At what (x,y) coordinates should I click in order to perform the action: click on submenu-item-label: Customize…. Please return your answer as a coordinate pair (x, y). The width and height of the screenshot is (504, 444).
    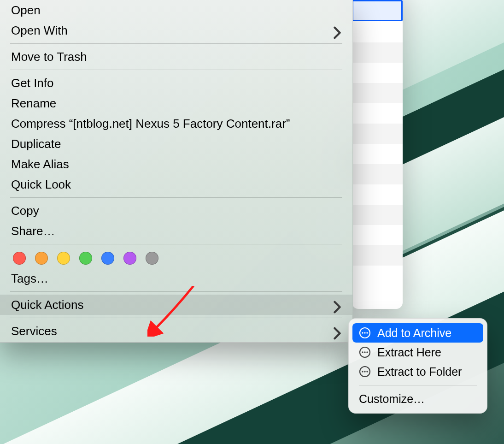
    Looking at the image, I should click on (392, 399).